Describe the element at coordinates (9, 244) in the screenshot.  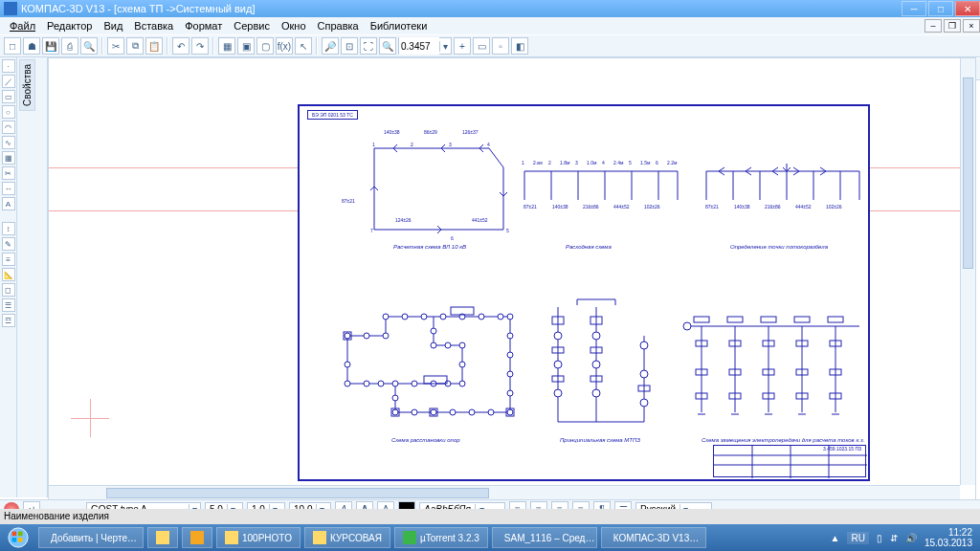
I see `tab-edit-button: ✎` at that location.